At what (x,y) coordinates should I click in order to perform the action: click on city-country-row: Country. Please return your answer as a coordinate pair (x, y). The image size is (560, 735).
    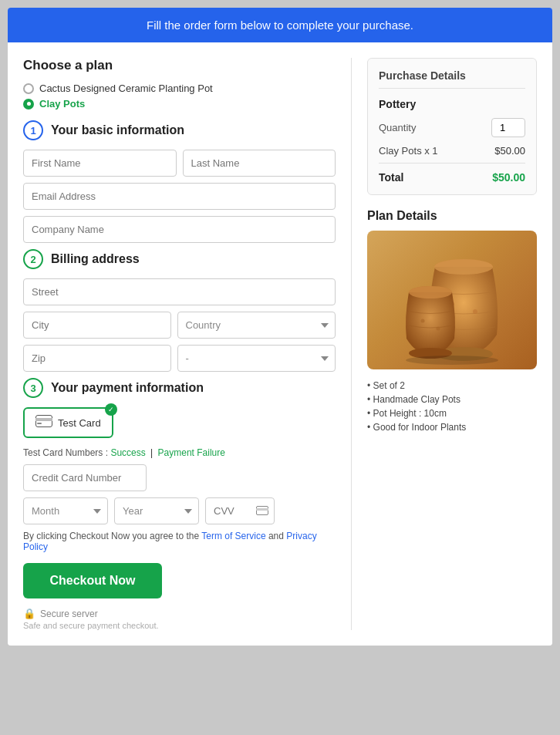
    Looking at the image, I should click on (179, 325).